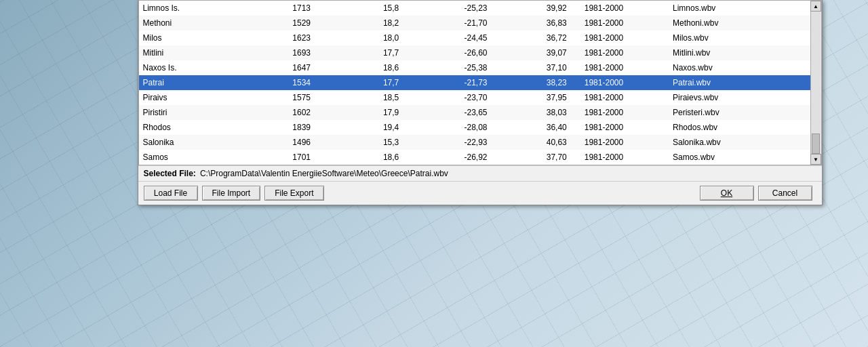 The image size is (868, 347). Describe the element at coordinates (541, 83) in the screenshot. I see `cell-4: 38,23` at that location.